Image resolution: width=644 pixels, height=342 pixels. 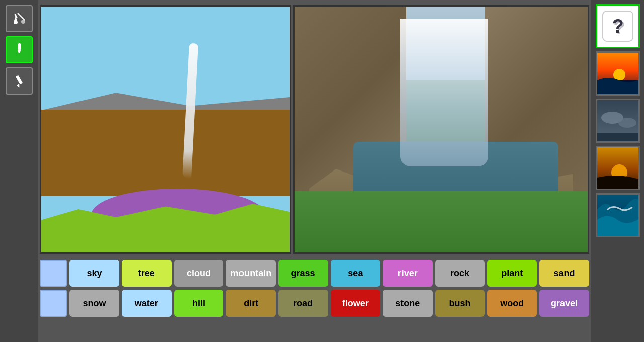 What do you see at coordinates (460, 303) in the screenshot?
I see `label-bush: bush` at bounding box center [460, 303].